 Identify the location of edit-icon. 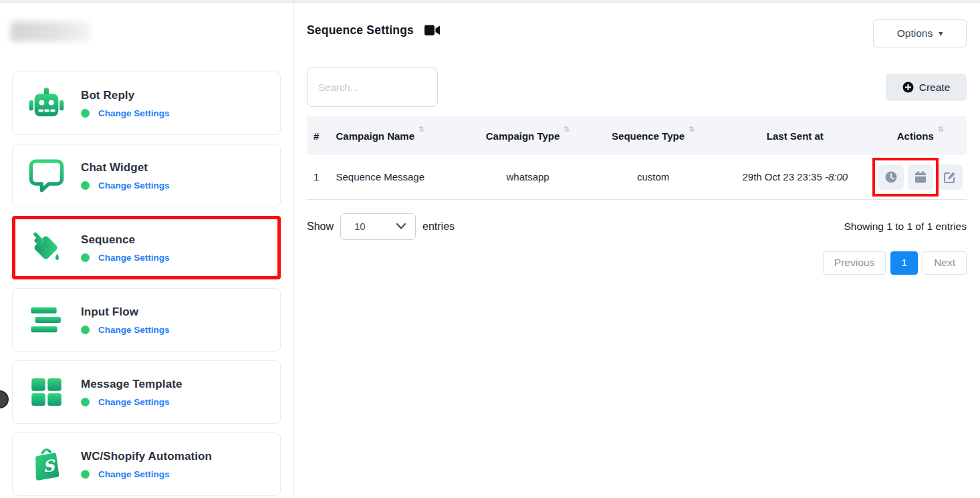
(950, 177).